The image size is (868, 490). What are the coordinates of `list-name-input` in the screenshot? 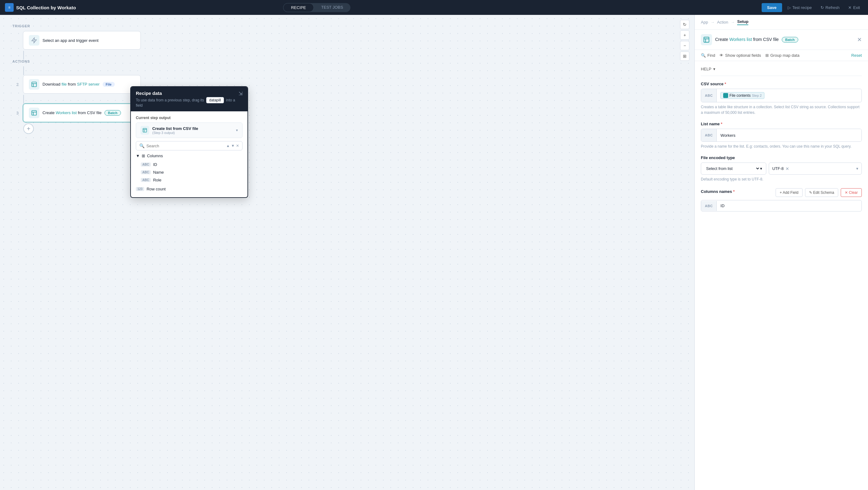 It's located at (789, 135).